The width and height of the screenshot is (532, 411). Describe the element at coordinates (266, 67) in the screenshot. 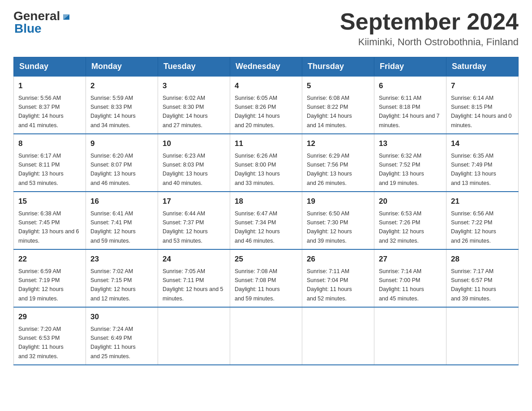

I see `header-wednesday: Wednesday` at that location.